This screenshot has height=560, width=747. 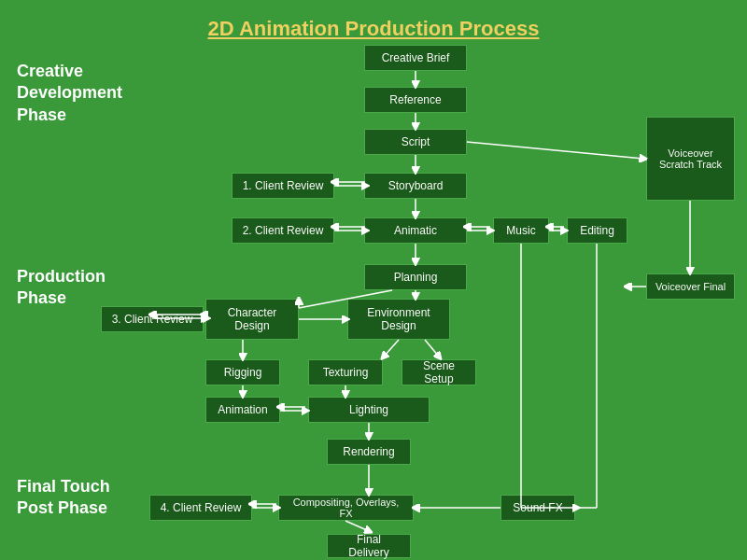 I want to click on creative-brief-box: Creative Brief, so click(x=416, y=58).